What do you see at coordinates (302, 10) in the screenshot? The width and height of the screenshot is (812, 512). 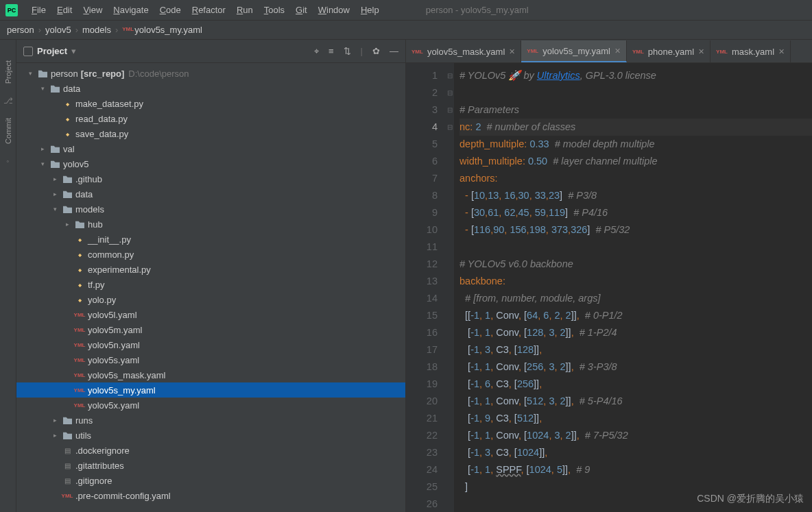 I see `menu-git: Git` at bounding box center [302, 10].